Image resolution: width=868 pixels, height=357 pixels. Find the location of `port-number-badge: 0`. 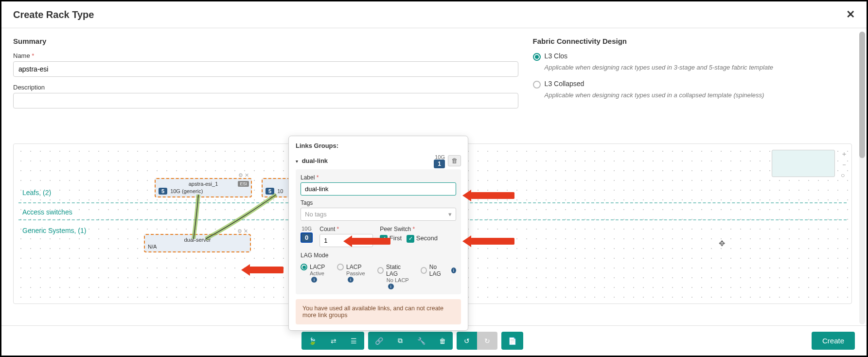

port-number-badge: 0 is located at coordinates (306, 237).